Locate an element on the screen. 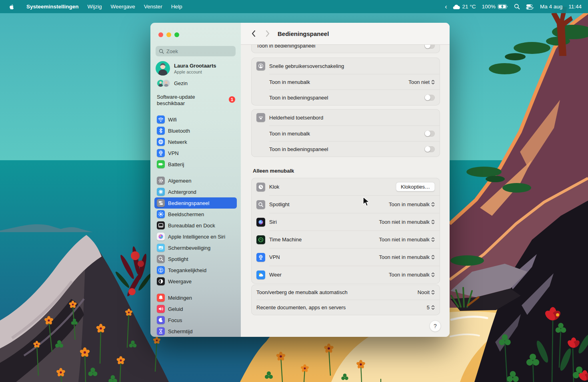 Image resolution: width=588 pixels, height=382 pixels. battery-charging-icon is located at coordinates (503, 6).